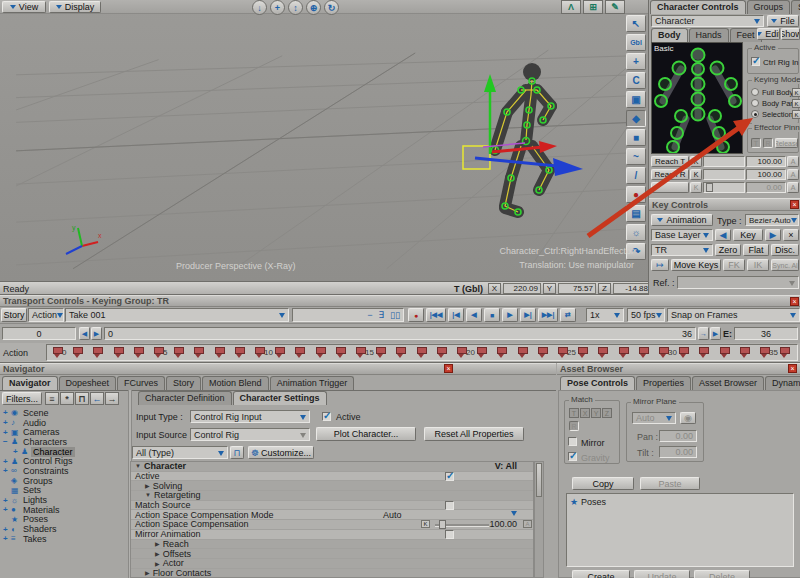 The width and height of the screenshot is (800, 578). I want to click on property-checkbox, so click(450, 506).